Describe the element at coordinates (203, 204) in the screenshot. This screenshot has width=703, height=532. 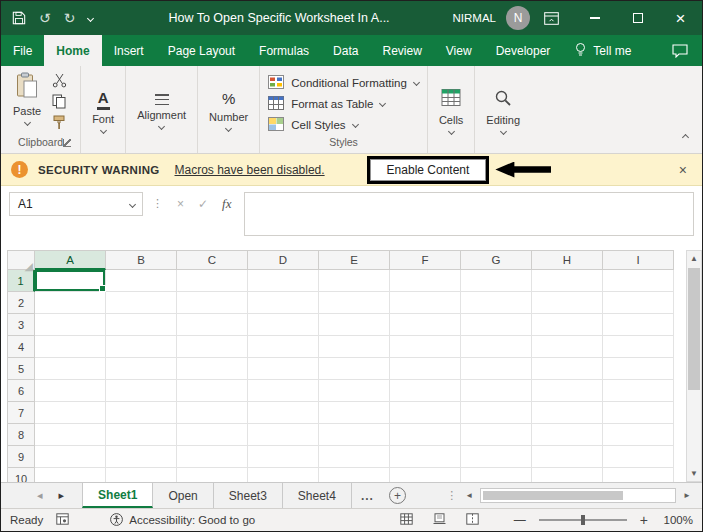
I see `confirm-entry-icon: ✓` at that location.